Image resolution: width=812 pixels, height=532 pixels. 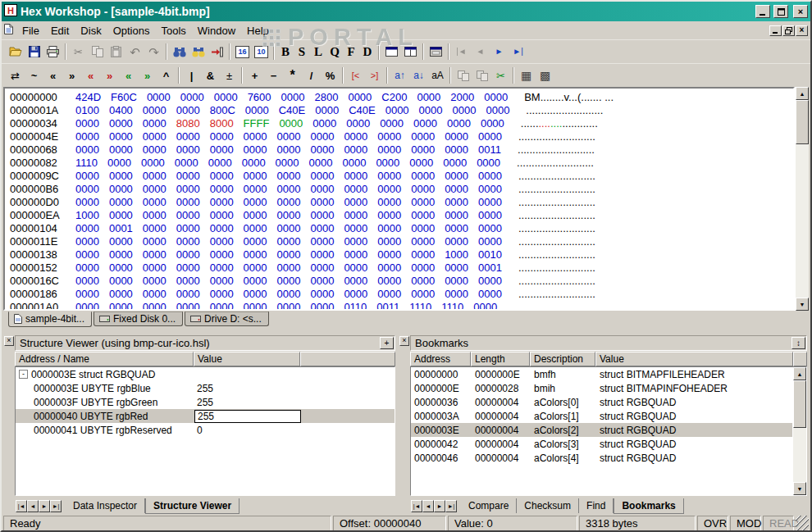 What do you see at coordinates (356, 75) in the screenshot?
I see `lower-bound-icon: [<` at bounding box center [356, 75].